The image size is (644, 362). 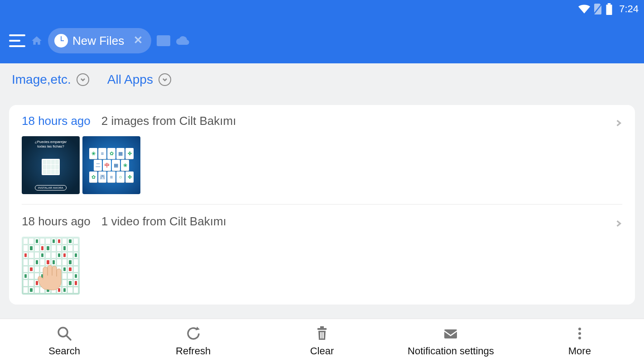 What do you see at coordinates (580, 351) in the screenshot?
I see `more-label: More` at bounding box center [580, 351].